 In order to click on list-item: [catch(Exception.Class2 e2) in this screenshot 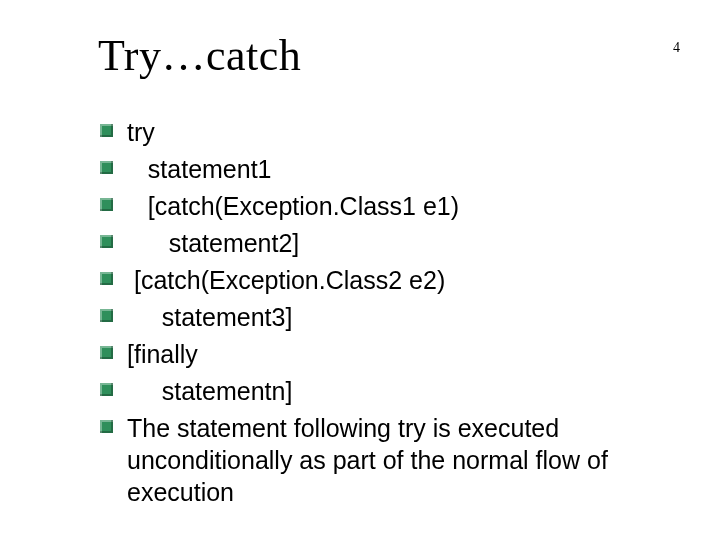, I will do `click(390, 280)`.